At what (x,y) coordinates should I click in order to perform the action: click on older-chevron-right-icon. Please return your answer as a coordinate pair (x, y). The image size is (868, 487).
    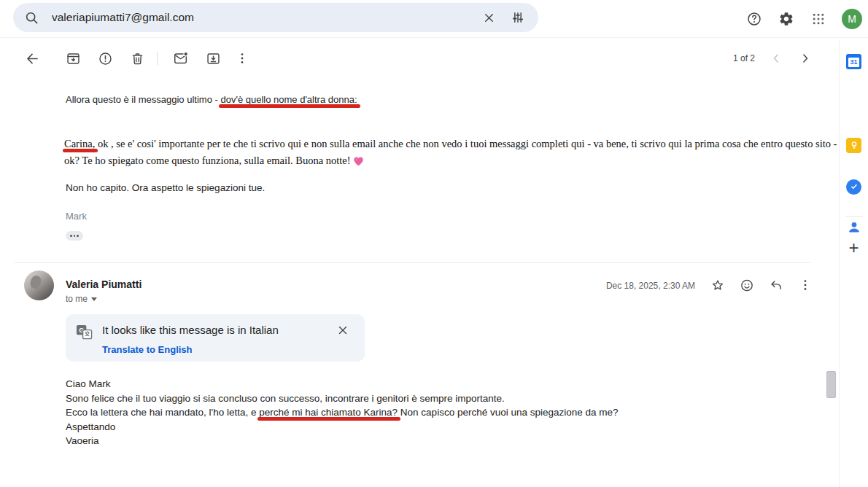
    Looking at the image, I should click on (805, 58).